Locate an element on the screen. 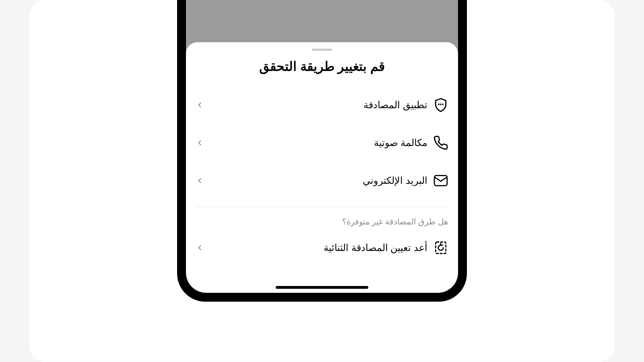  phone-icon is located at coordinates (441, 143).